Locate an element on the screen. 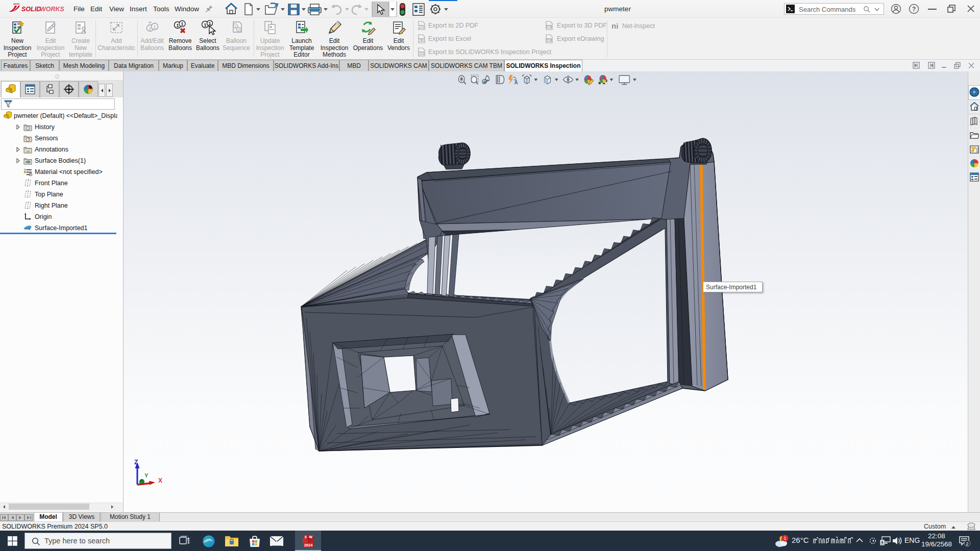 Image resolution: width=980 pixels, height=551 pixels. svg-text: X is located at coordinates (160, 481).